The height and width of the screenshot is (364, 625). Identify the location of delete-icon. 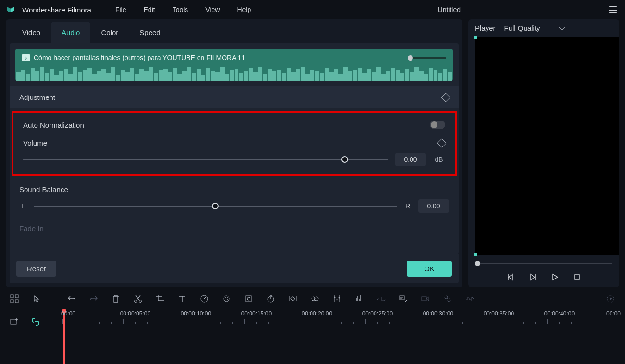
(116, 299).